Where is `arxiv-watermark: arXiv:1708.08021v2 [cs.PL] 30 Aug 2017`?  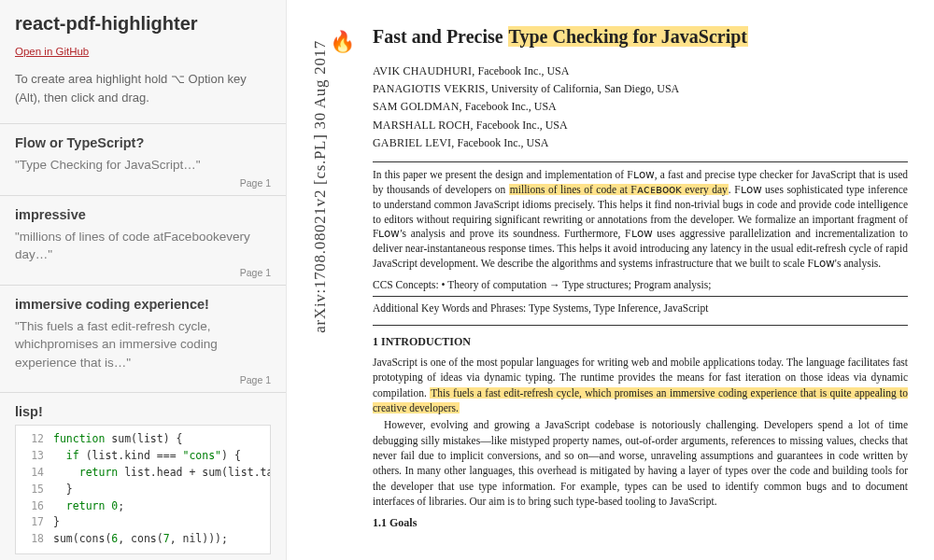 arxiv-watermark: arXiv:1708.08021v2 [cs.PL] 30 Aug 2017 is located at coordinates (320, 187).